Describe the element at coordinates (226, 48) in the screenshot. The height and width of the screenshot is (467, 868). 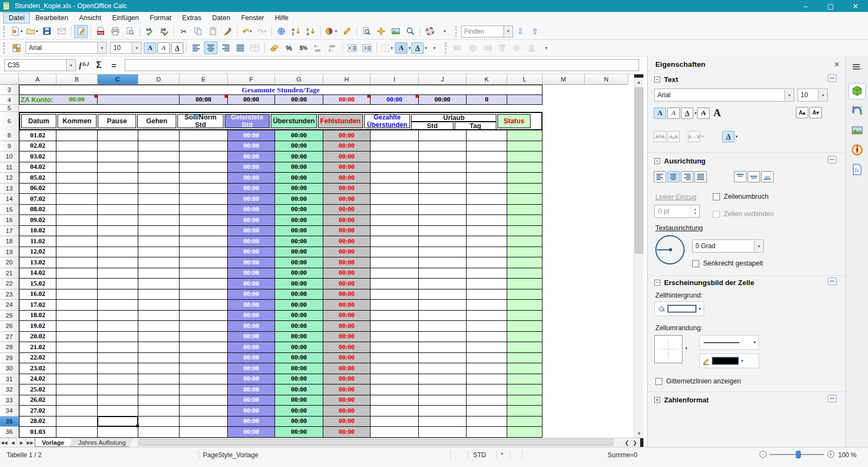
I see `align-right-button` at that location.